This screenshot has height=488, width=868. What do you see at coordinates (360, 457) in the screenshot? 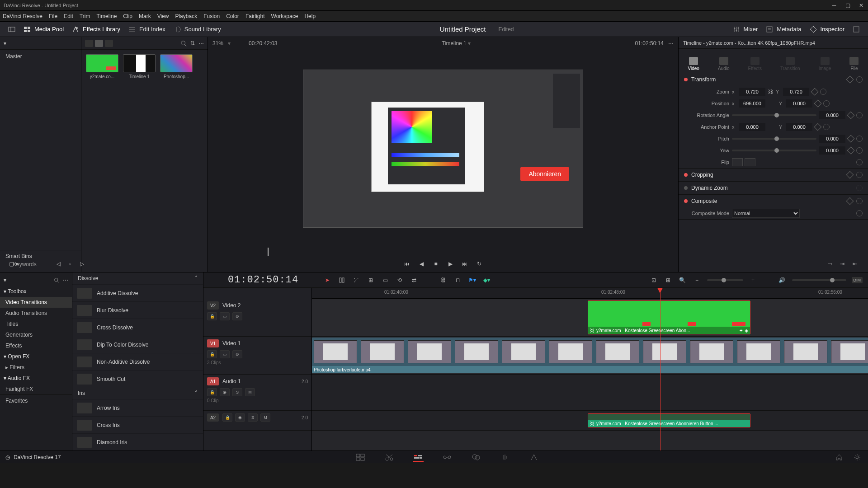
I see `page-media-icon` at bounding box center [360, 457].